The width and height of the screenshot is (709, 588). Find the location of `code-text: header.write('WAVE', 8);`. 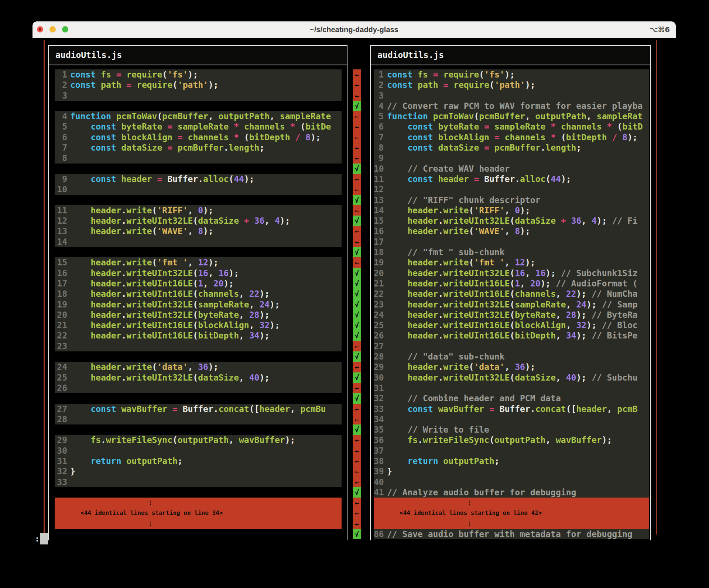

code-text: header.write('WAVE', 8); is located at coordinates (518, 231).